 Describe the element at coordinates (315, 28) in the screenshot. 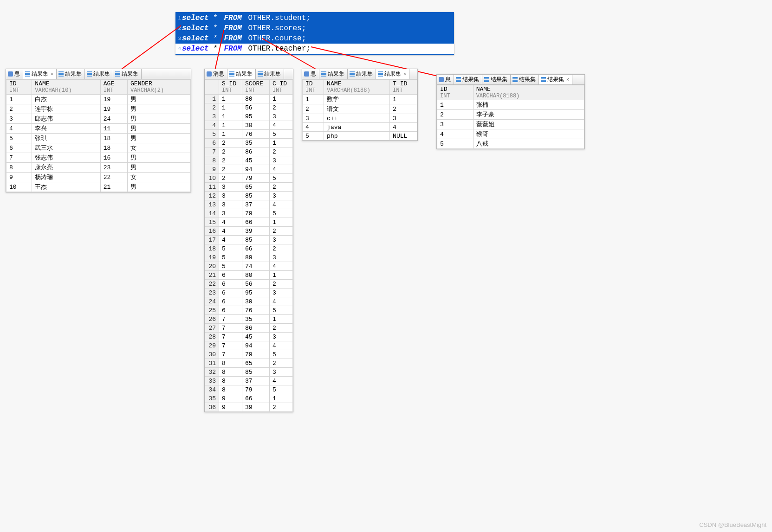

I see `sql-line-2: 2select * FROM OTHER.scores;` at that location.